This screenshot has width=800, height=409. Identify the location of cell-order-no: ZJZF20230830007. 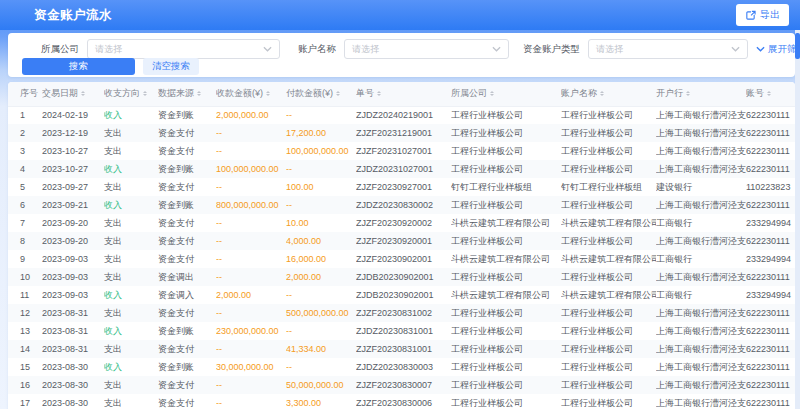
(404, 385).